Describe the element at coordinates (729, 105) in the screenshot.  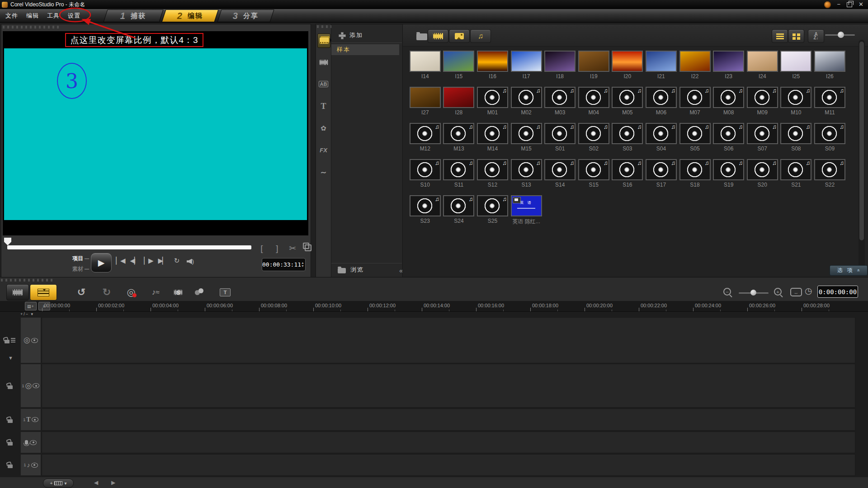
I see `library-item: ♫M08` at that location.